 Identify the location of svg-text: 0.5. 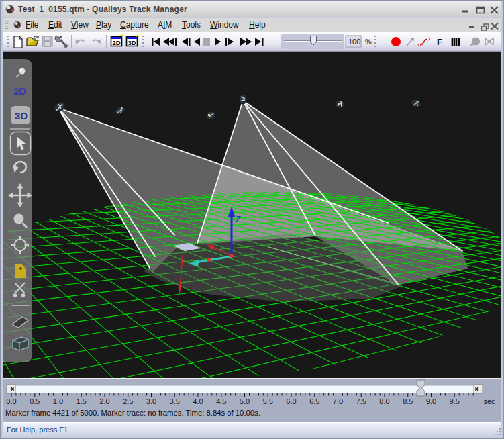
(35, 401).